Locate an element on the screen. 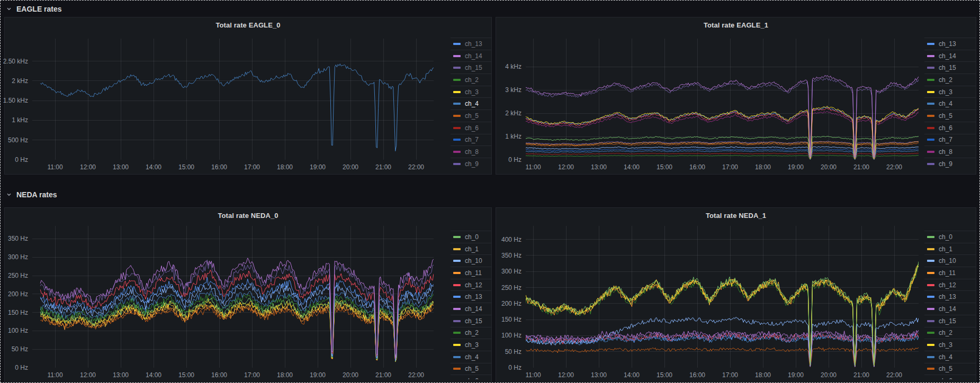 The image size is (980, 383). y-tick-label: 200 Hz is located at coordinates (505, 304).